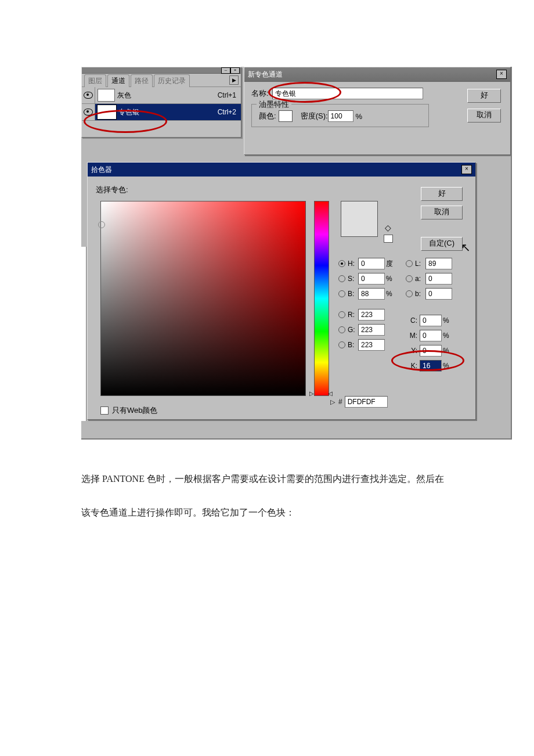  Describe the element at coordinates (371, 264) in the screenshot. I see `input-h` at that location.